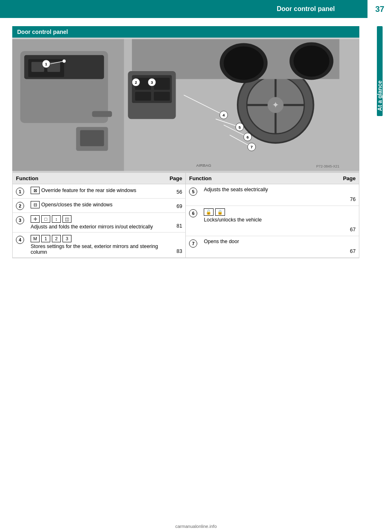 The width and height of the screenshot is (392, 532). Describe the element at coordinates (96, 190) in the screenshot. I see `icon-row-1: ⊠ Override feature for the rear side win…` at that location.